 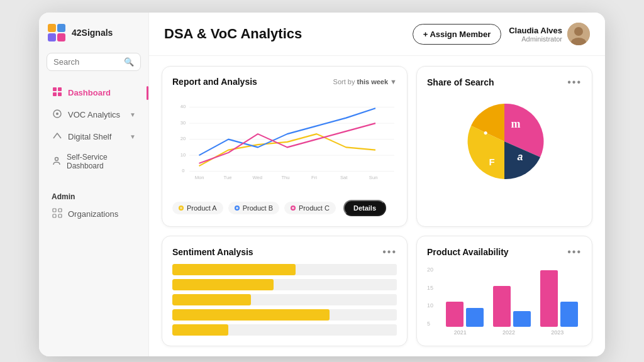 I want to click on search-box: 🔍, so click(x=94, y=62).